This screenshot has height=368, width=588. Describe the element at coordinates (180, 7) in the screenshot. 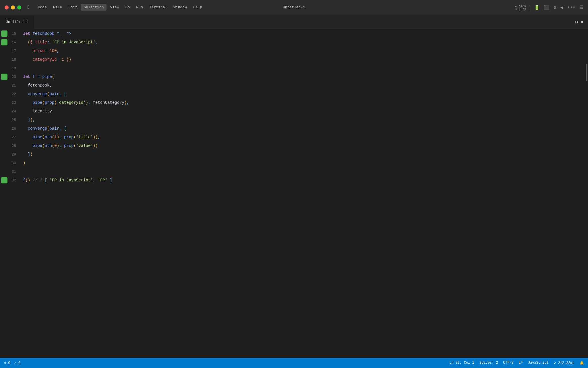

I see `menu-window: Window` at that location.